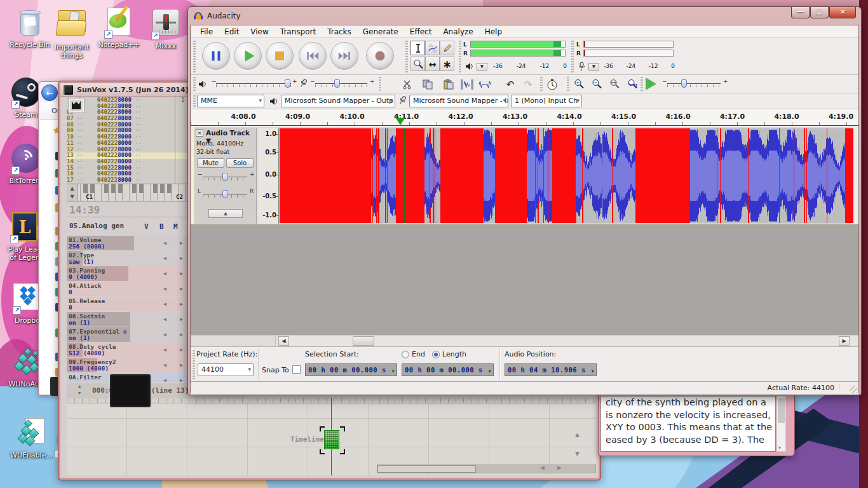  I want to click on trim-audio-button, so click(467, 84).